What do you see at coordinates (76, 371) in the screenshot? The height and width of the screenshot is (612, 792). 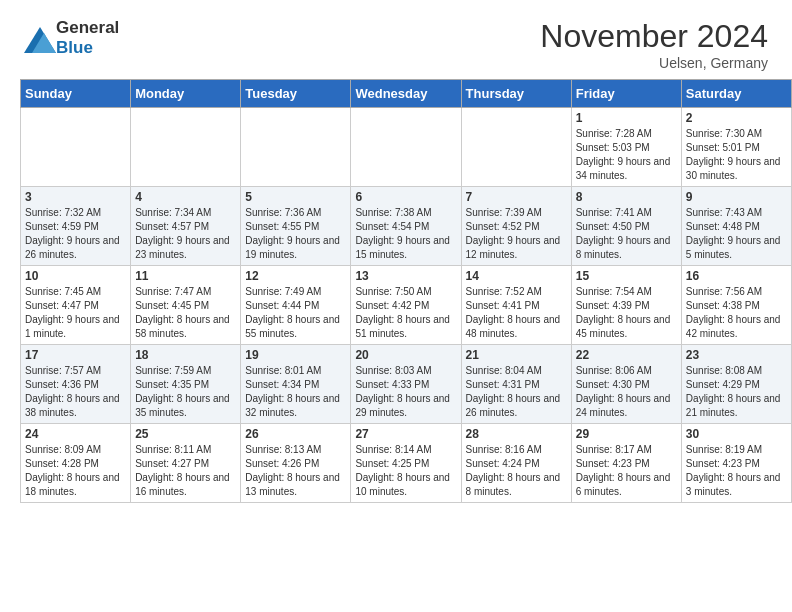 I see `sunrise: Sunrise: 7:57 AM` at bounding box center [76, 371].